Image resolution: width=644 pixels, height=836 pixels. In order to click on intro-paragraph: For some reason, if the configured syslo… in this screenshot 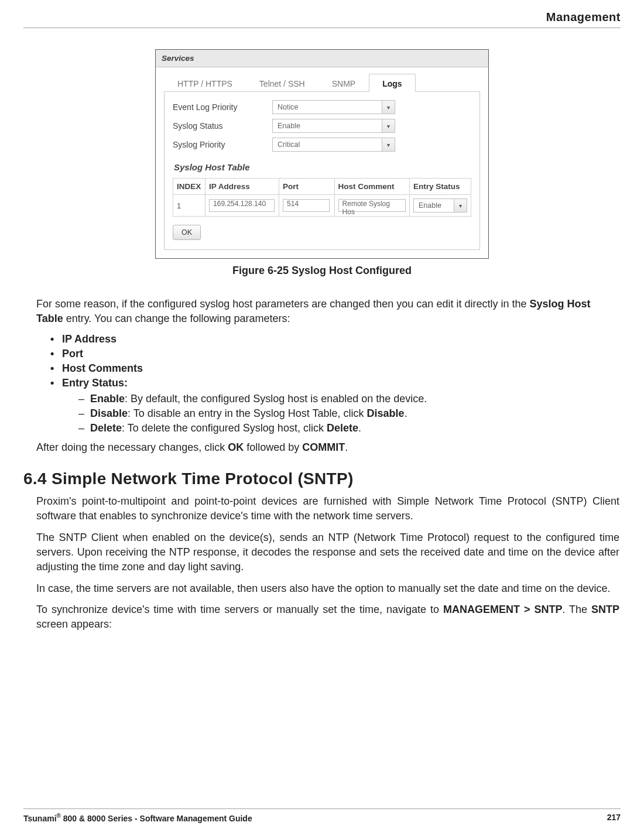, I will do `click(328, 311)`.